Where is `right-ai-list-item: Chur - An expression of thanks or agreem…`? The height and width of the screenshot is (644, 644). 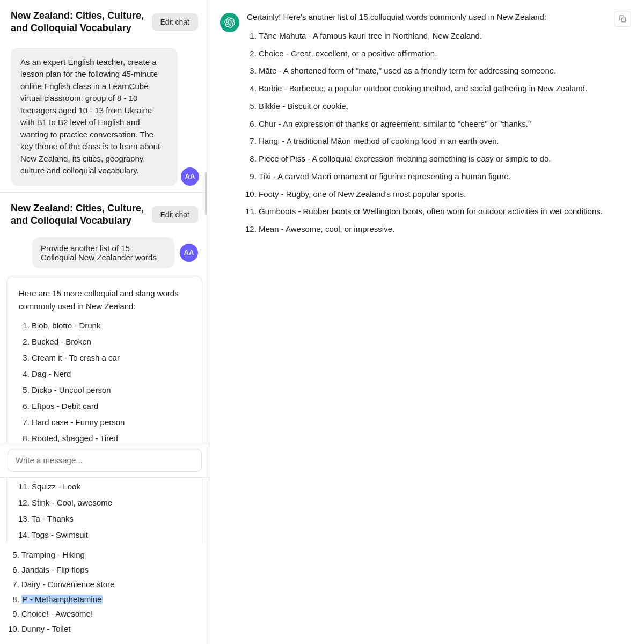
right-ai-list-item: Chur - An expression of thanks or agreem… is located at coordinates (433, 125).